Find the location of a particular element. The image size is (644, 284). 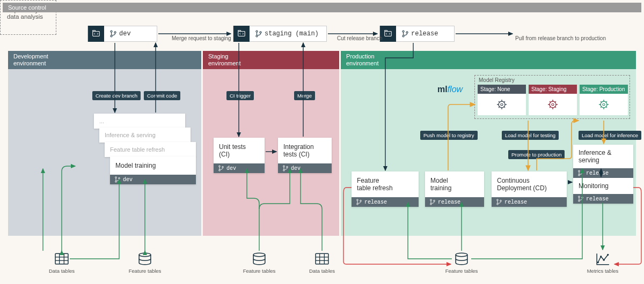

label-merge-to-staging: Merge request to staging is located at coordinates (202, 39).